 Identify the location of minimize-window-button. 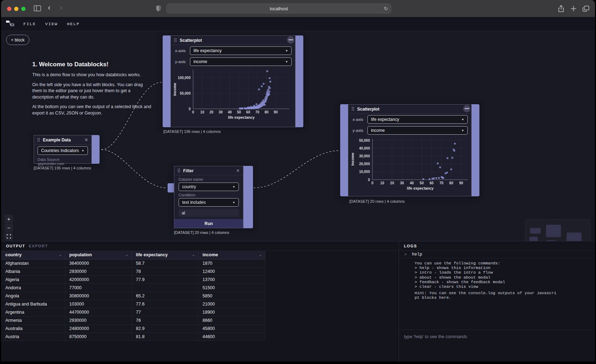
(16, 9).